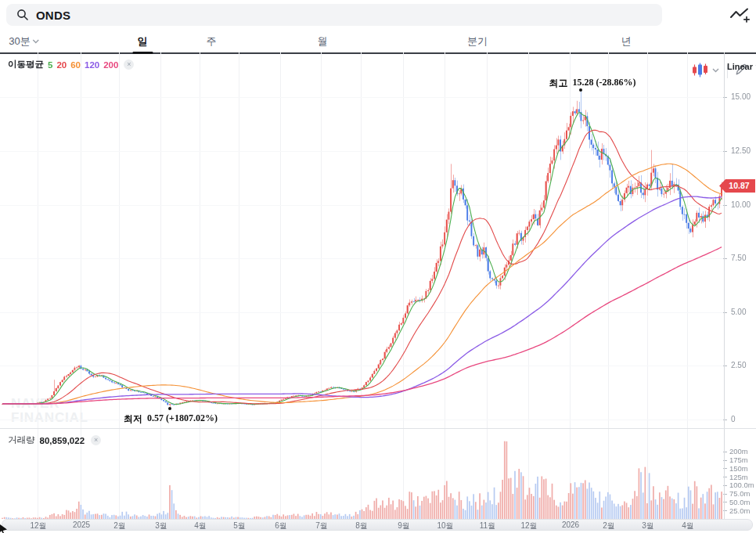  I want to click on volume-legend-title: 거래량, so click(22, 440).